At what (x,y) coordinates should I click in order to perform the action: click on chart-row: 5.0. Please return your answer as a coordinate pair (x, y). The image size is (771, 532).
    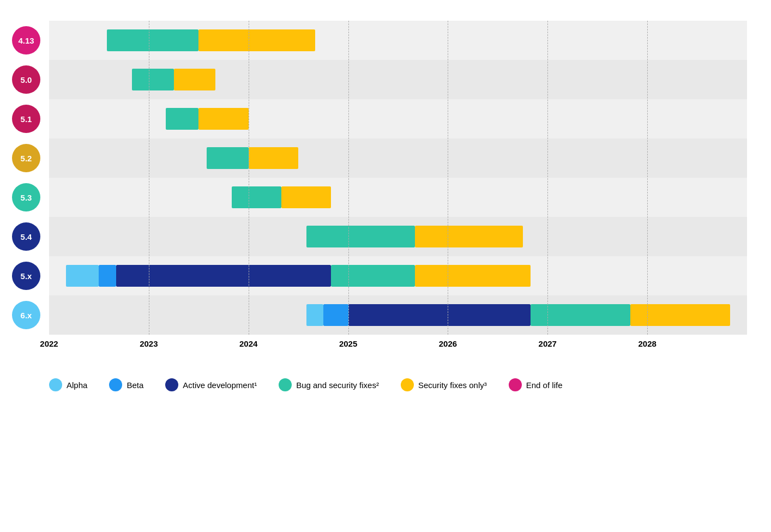
    Looking at the image, I should click on (398, 80).